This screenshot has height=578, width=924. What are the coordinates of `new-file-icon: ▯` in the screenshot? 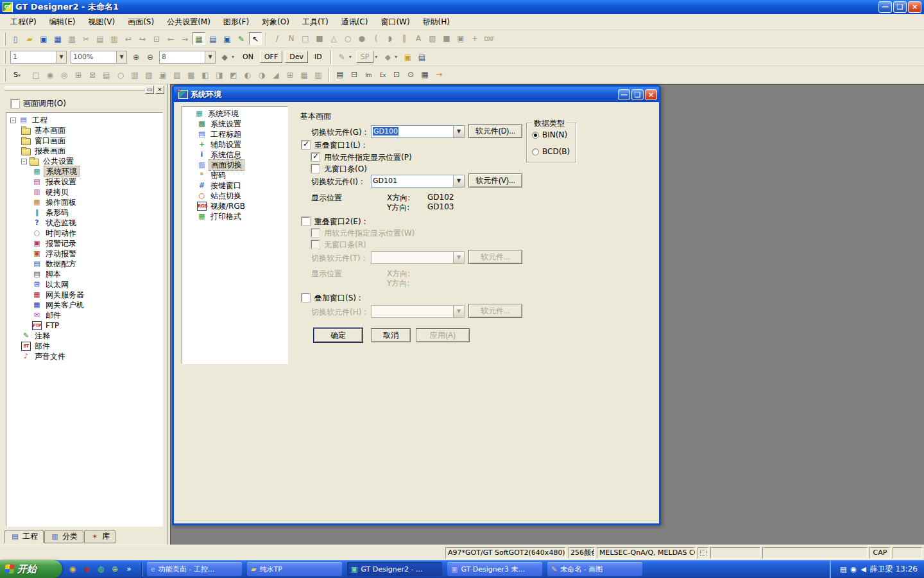 It's located at (15, 39).